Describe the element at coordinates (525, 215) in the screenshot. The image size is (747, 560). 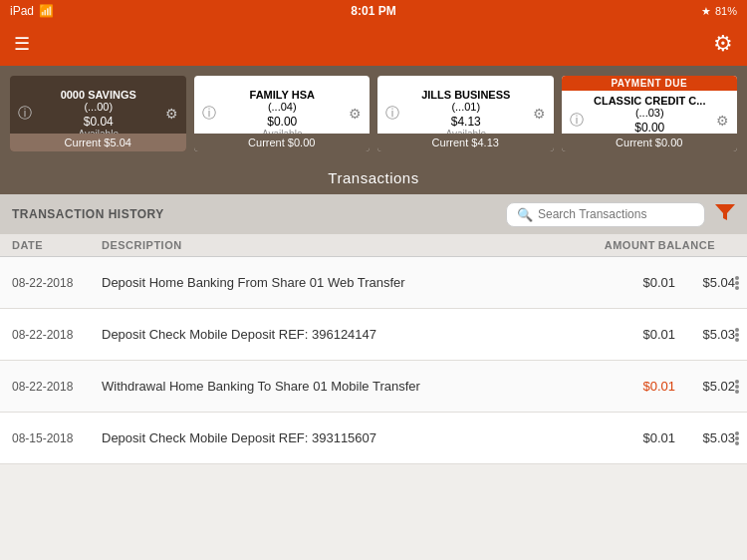
I see `search-icon: 🔍` at that location.